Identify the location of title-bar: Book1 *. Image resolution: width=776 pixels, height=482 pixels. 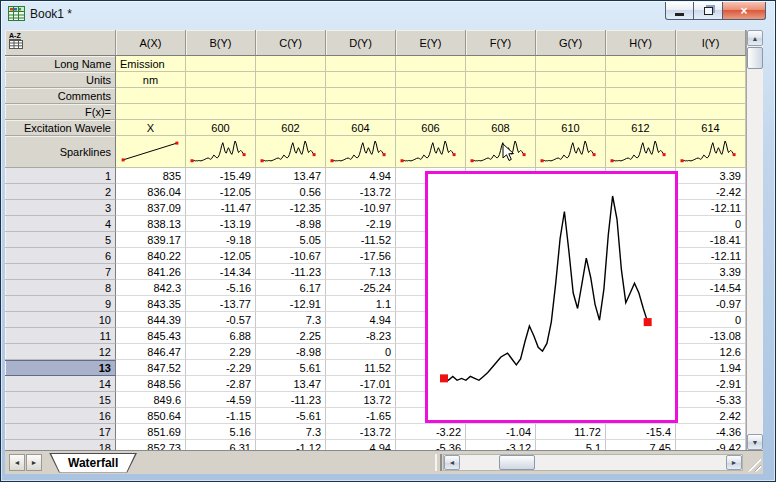
(388, 14).